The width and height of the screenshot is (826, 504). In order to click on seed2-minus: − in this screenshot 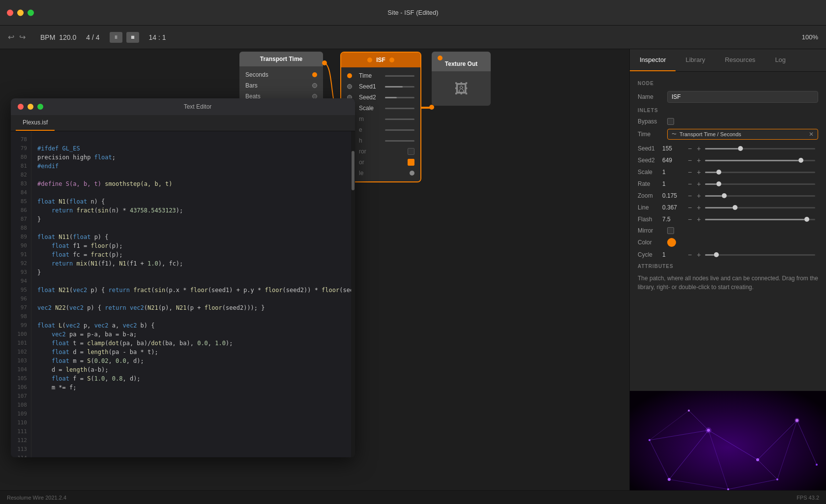, I will do `click(690, 160)`.